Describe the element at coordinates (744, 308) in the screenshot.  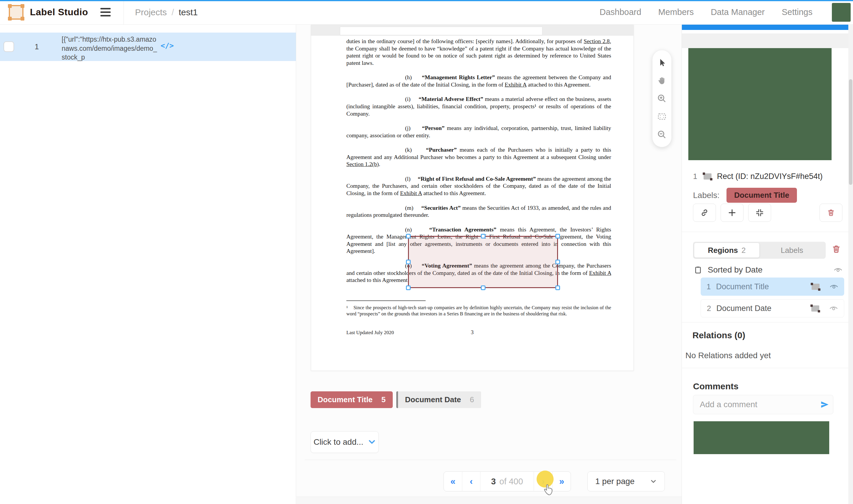
I see `region-row-label: Document Date` at that location.